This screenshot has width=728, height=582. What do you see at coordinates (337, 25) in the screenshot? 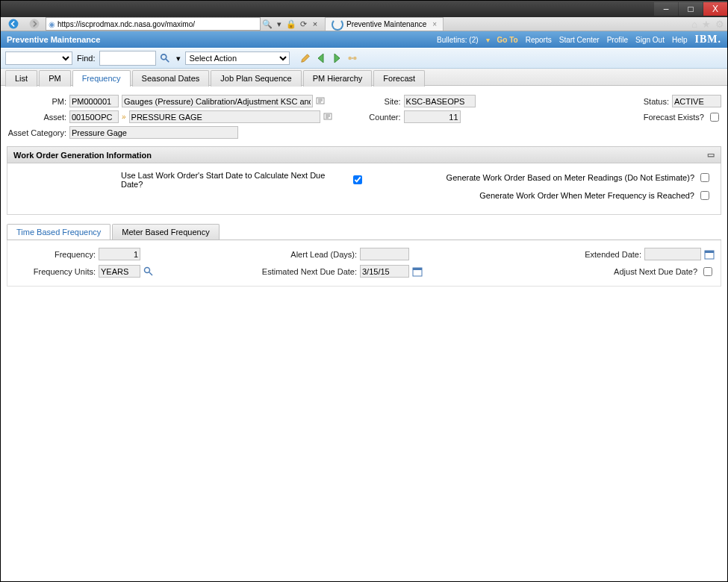
I see `loading-spinner-icon` at bounding box center [337, 25].